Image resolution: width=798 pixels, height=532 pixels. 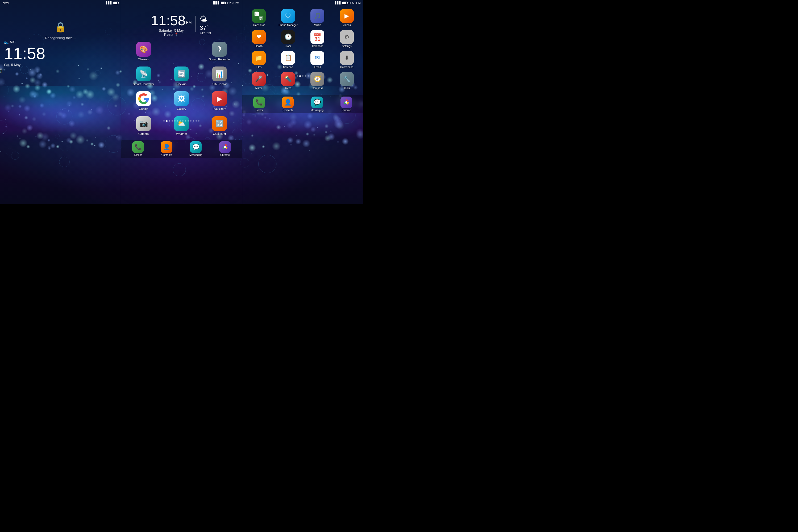 What do you see at coordinates (196, 149) in the screenshot?
I see `dock-messaging: 💬 Messaging` at bounding box center [196, 149].